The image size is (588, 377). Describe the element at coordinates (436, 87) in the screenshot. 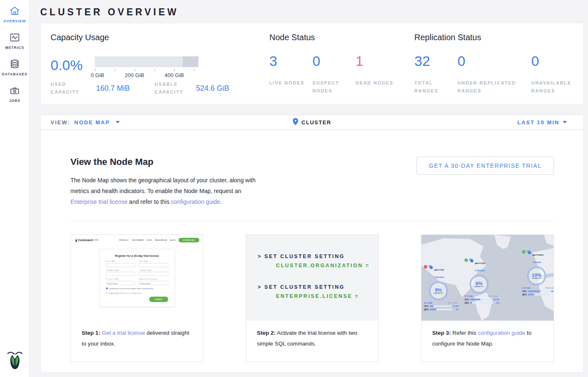

I see `total-ranges-label: TOTAL RANGES` at that location.